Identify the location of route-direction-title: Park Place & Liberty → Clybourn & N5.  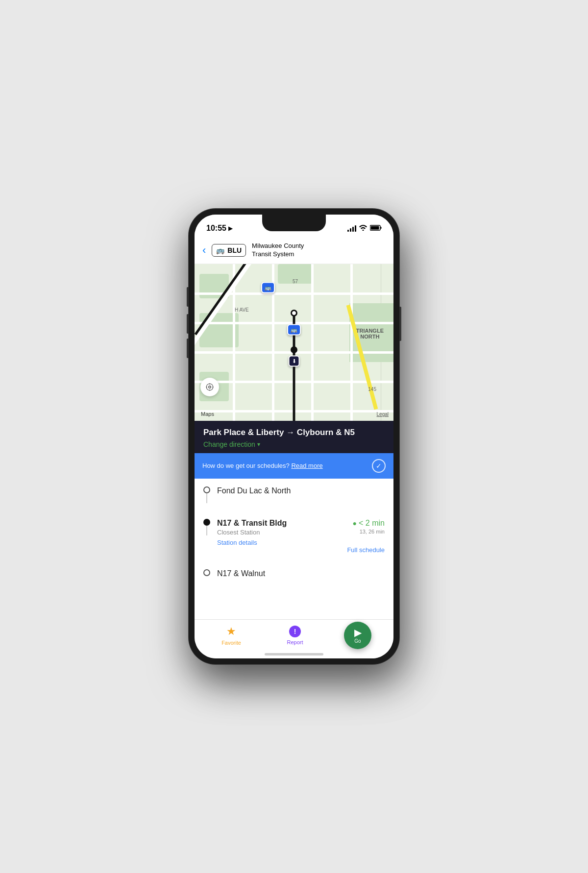
(294, 433).